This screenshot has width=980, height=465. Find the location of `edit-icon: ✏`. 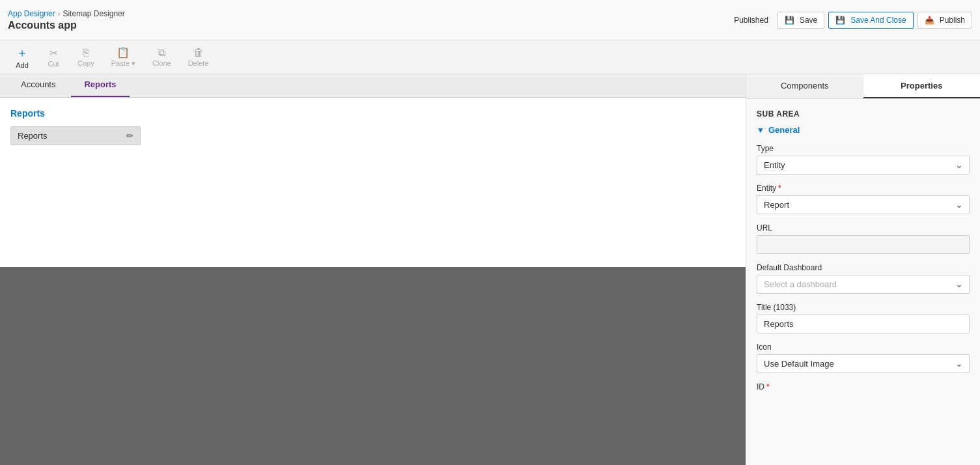

edit-icon: ✏ is located at coordinates (130, 135).